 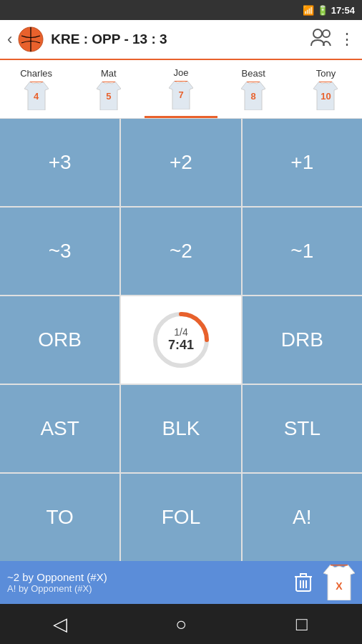 What do you see at coordinates (181, 624) in the screenshot?
I see `nav-home-button: ○` at bounding box center [181, 624].